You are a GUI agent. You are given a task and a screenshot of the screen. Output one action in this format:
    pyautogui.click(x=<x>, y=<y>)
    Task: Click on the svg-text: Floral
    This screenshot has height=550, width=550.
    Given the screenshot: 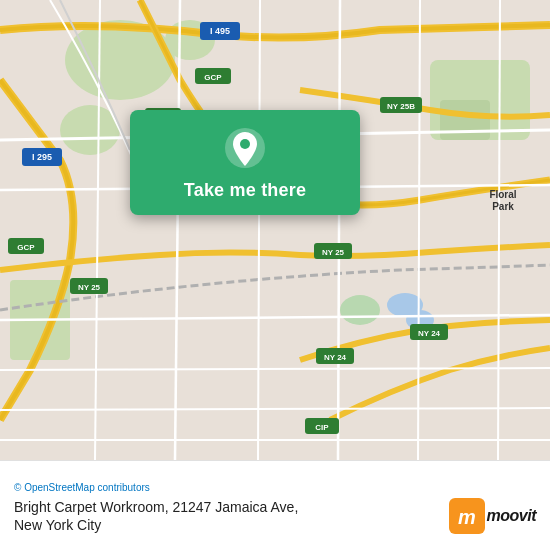 What is the action you would take?
    pyautogui.click(x=502, y=194)
    